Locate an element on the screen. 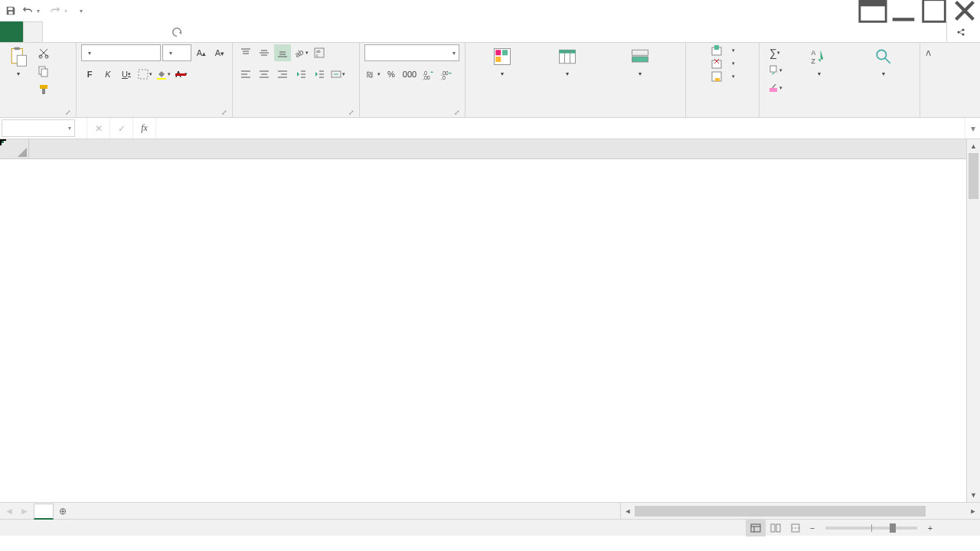 This screenshot has width=980, height=551. scroll-left-icon: ◄ is located at coordinates (628, 511).